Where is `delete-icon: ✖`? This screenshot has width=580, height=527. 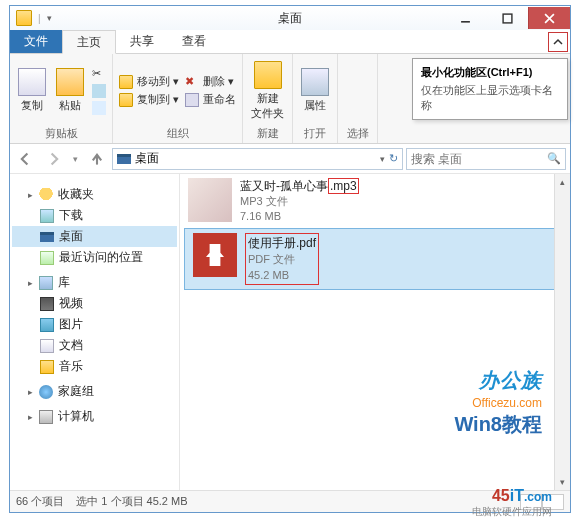 delete-icon: ✖ is located at coordinates (192, 82).